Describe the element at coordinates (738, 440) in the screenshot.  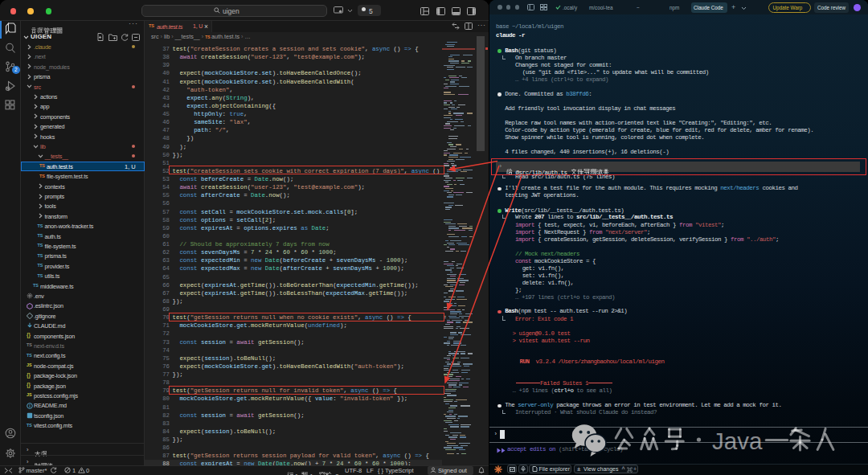
I see `svg-text: Java` at that location.